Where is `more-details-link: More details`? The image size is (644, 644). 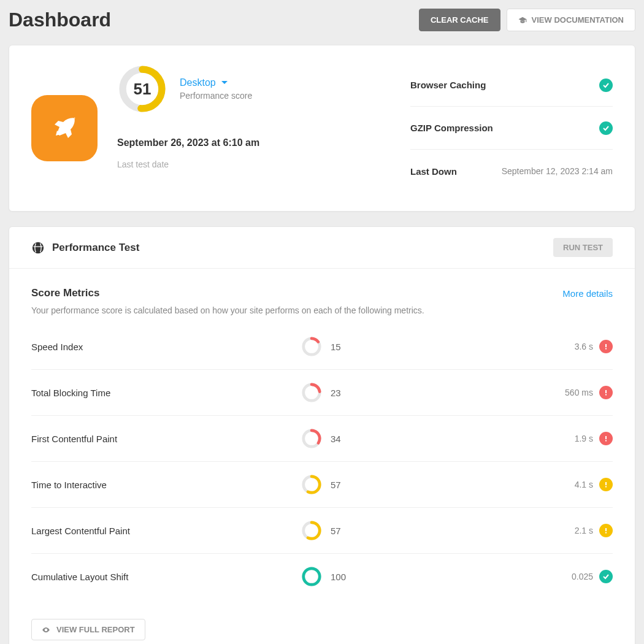 more-details-link: More details is located at coordinates (588, 293).